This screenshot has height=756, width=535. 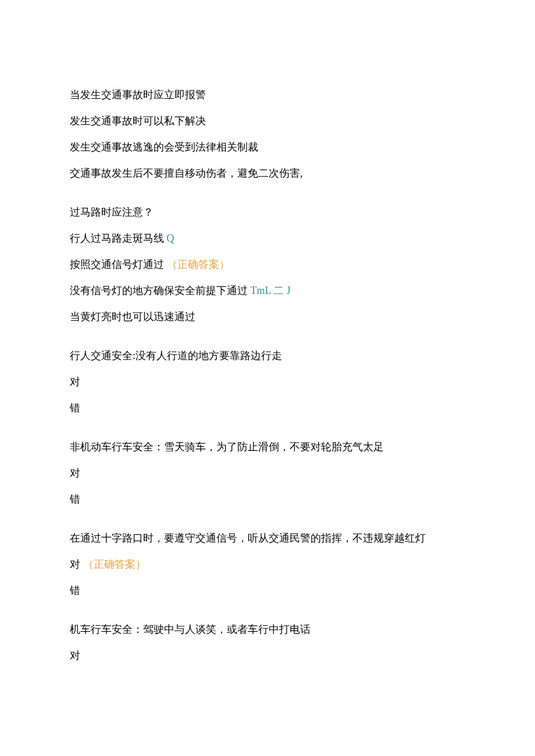 What do you see at coordinates (169, 238) in the screenshot?
I see `option-suffix: Q` at bounding box center [169, 238].